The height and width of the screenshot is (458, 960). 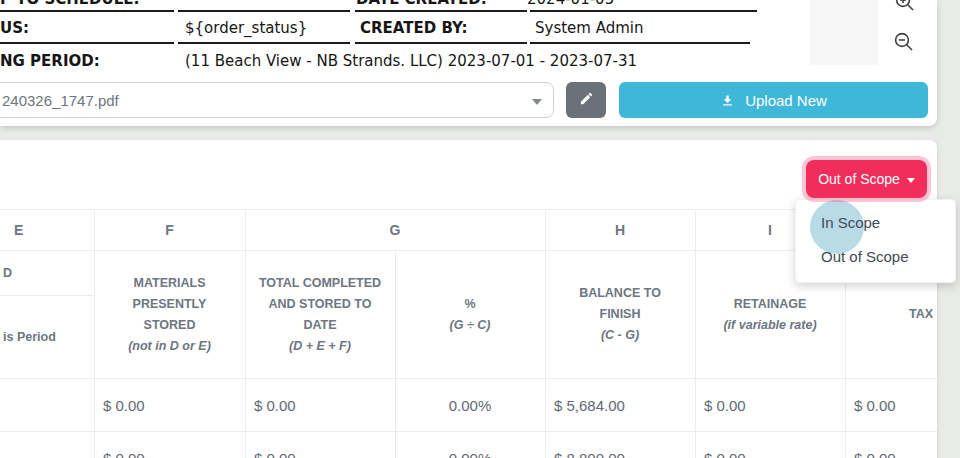 I want to click on header-this-period-fragment: is Period, so click(x=48, y=337).